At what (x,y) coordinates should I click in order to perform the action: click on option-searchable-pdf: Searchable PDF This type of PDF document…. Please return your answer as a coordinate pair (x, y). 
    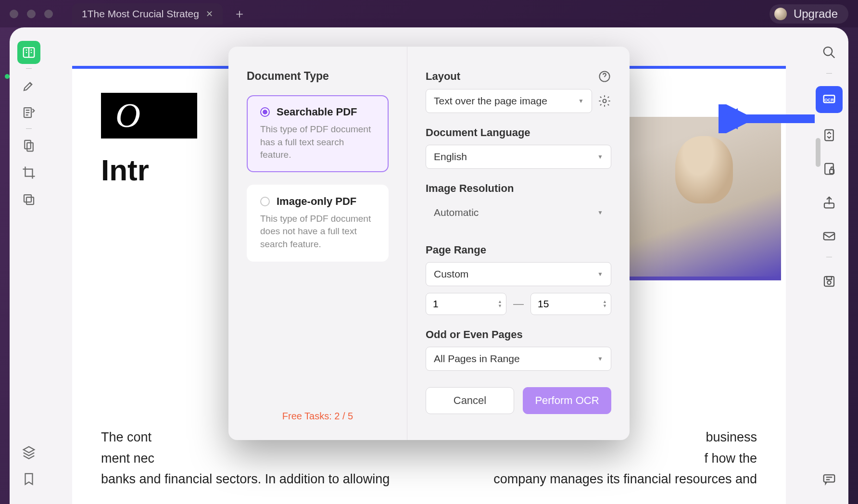
    Looking at the image, I should click on (317, 134).